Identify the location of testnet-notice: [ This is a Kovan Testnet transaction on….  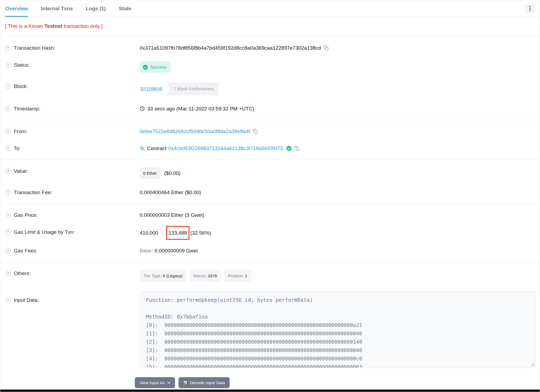
(270, 27).